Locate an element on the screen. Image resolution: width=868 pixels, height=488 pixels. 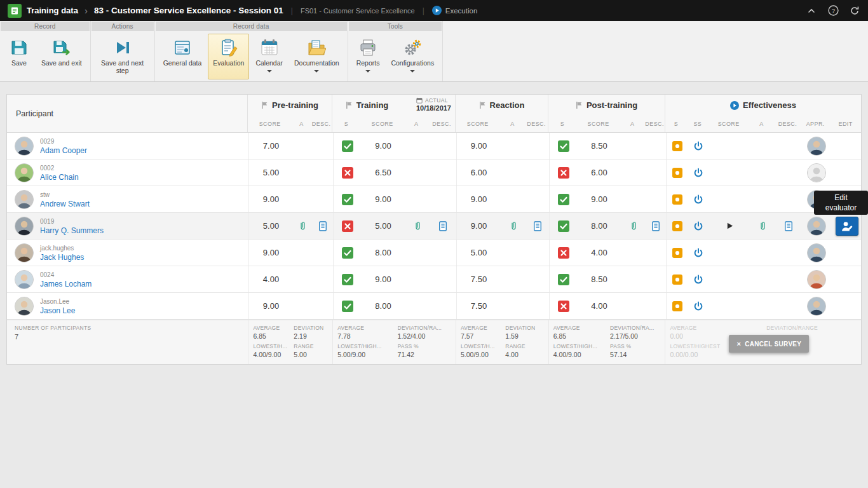
reaction-score: 5.00 is located at coordinates (478, 253).